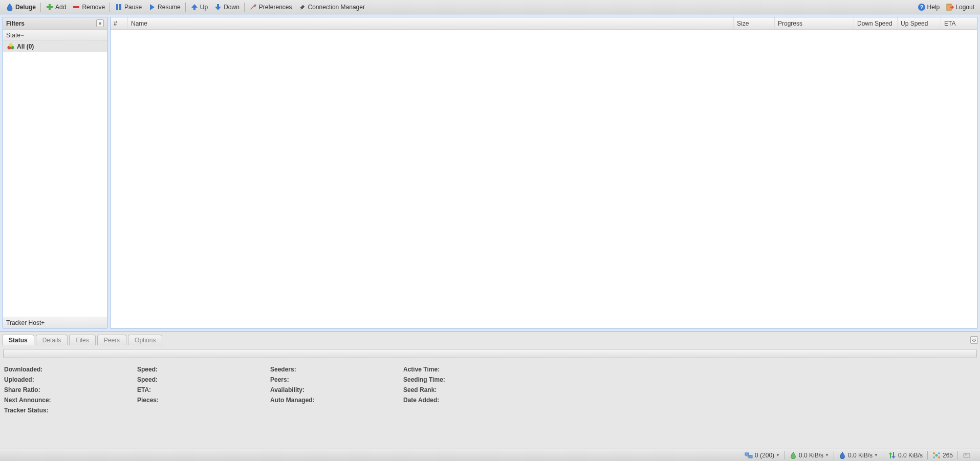 This screenshot has width=980, height=461. Describe the element at coordinates (231, 7) in the screenshot. I see `down-label: Down` at that location.